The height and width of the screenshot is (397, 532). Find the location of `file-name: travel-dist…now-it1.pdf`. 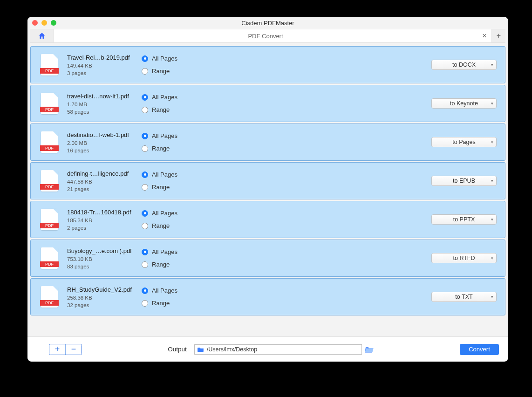

file-name: travel-dist…now-it1.pdf is located at coordinates (102, 96).